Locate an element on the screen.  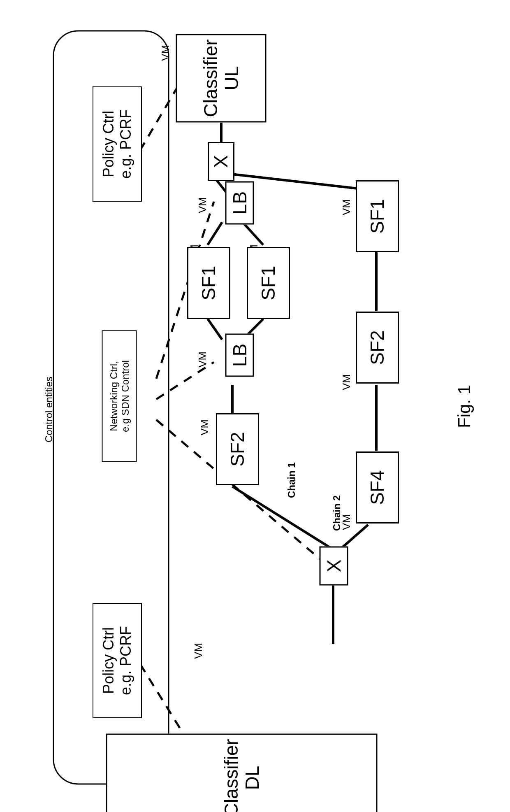
chain2-sf4-vm: VM is located at coordinates (345, 518).